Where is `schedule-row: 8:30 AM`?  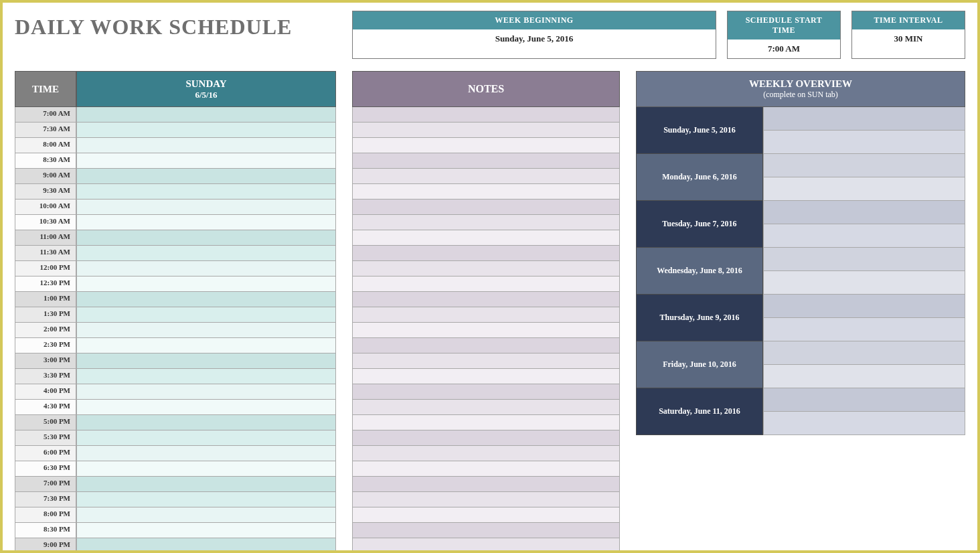 schedule-row: 8:30 AM is located at coordinates (175, 161).